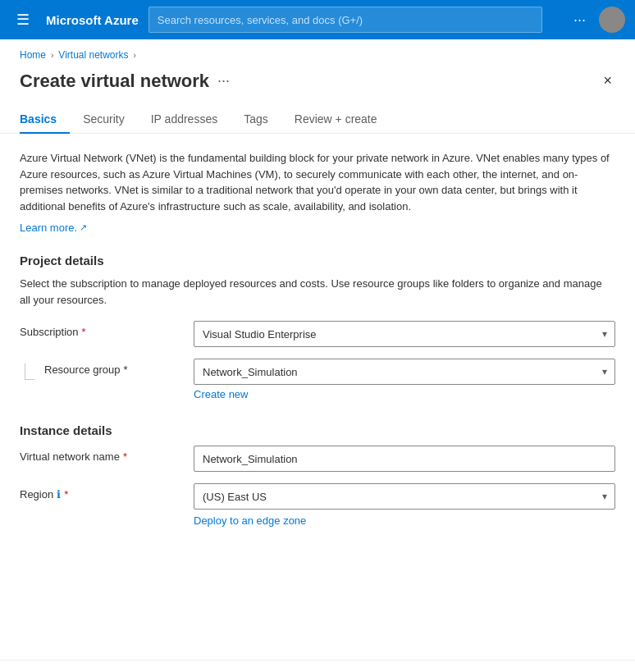 Image resolution: width=635 pixels, height=672 pixels. What do you see at coordinates (102, 369) in the screenshot?
I see `resource-group-label-area: Resource group *` at bounding box center [102, 369].